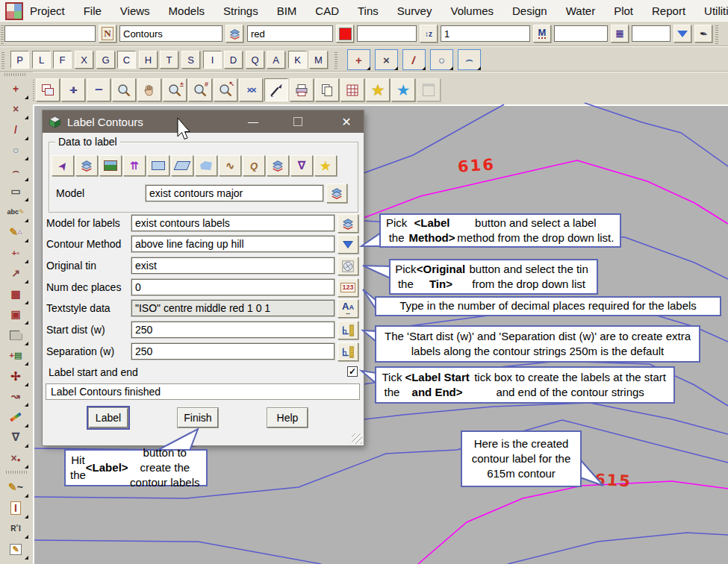 The height and width of the screenshot is (564, 728). I want to click on snap-toggle-S: S, so click(191, 60).